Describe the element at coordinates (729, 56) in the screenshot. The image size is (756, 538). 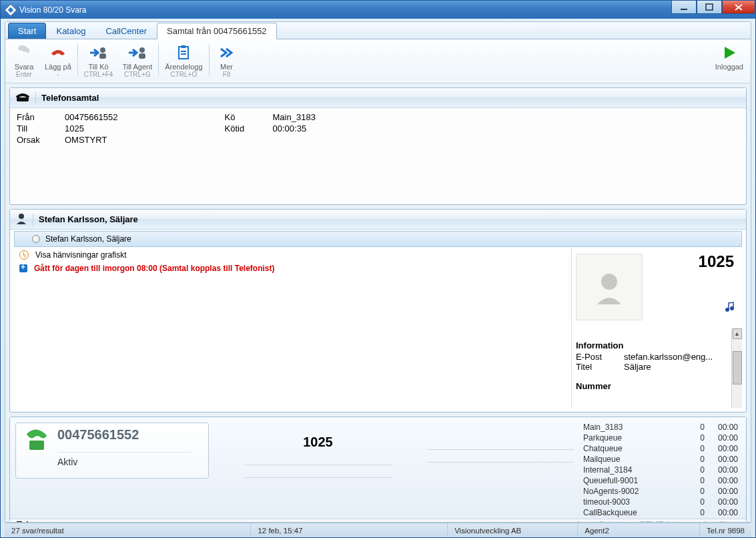
I see `inloggad-button: Inloggad` at that location.